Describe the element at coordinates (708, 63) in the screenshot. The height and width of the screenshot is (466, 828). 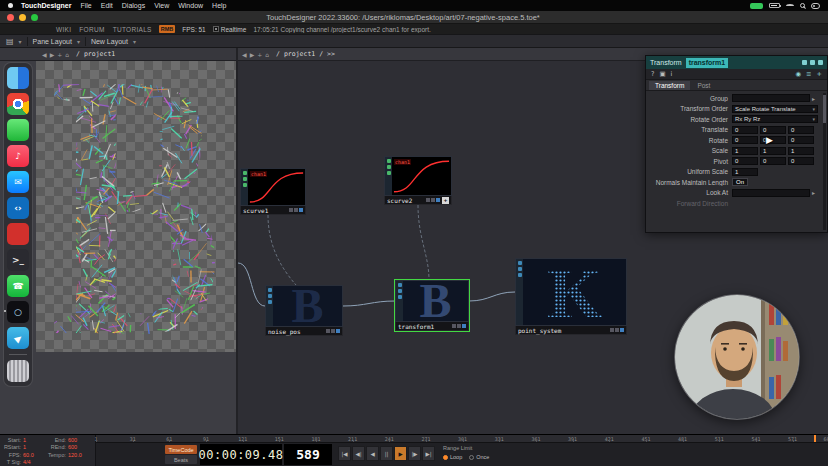
I see `operator-name-chip: transform1` at that location.